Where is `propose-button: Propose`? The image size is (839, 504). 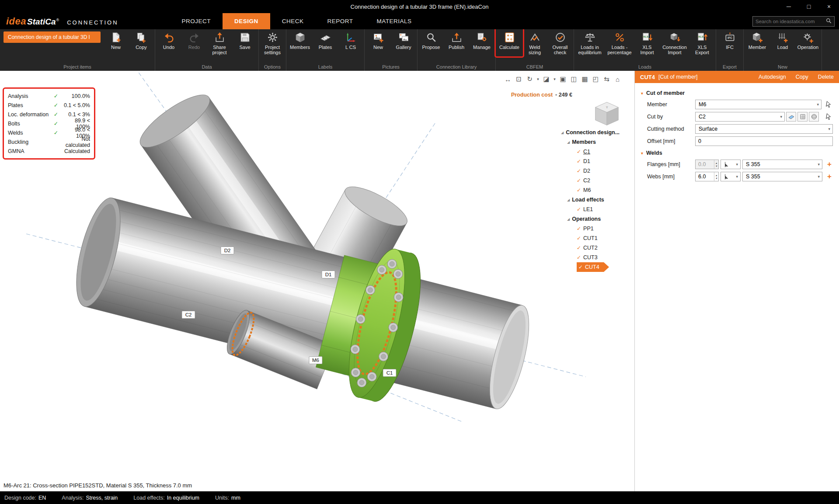 propose-button: Propose is located at coordinates (431, 40).